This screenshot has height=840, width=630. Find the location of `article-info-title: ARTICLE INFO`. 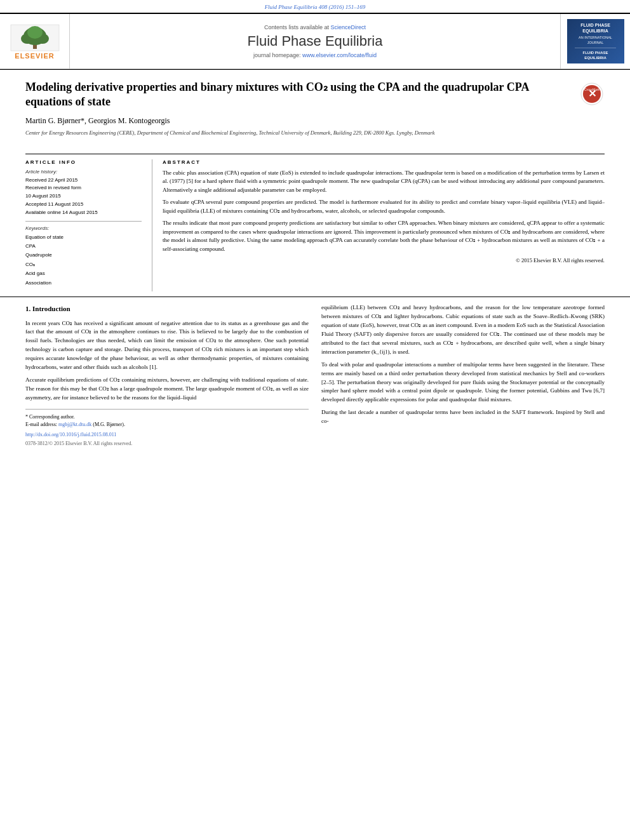

article-info-title: ARTICLE INFO is located at coordinates (84, 163).